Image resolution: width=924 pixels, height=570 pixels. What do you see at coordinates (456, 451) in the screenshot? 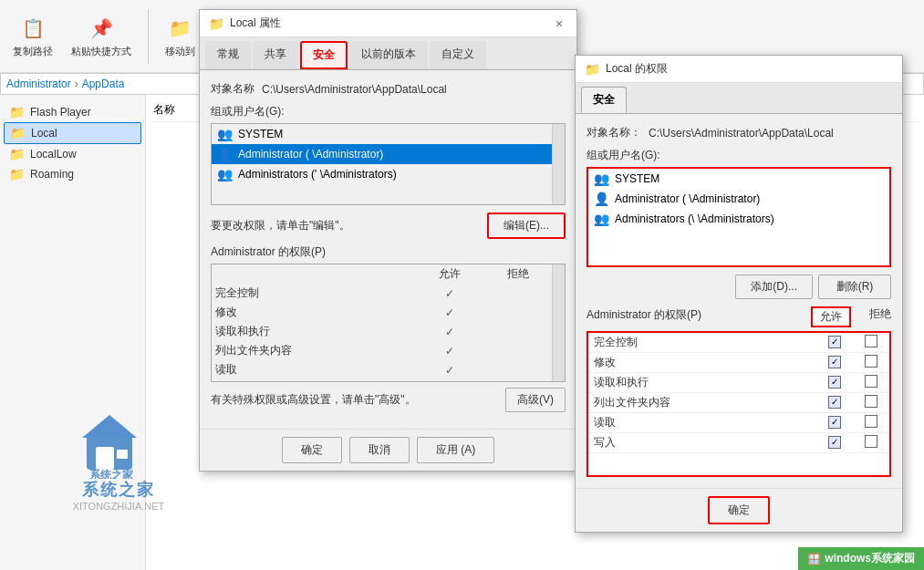
I see `apply-button: 应用 (A)` at bounding box center [456, 451].